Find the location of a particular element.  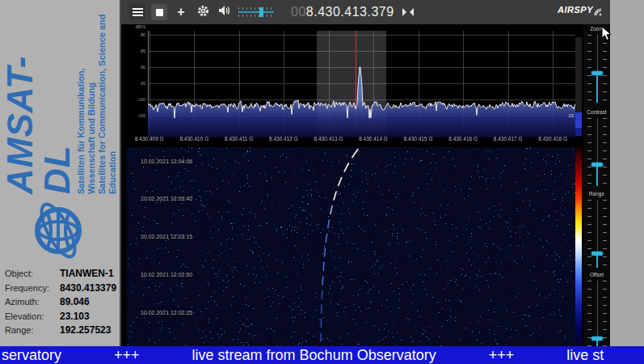

tracking-info-panel: Object: TIANWEN-1 Frequency: 8430.413379… is located at coordinates (62, 303).